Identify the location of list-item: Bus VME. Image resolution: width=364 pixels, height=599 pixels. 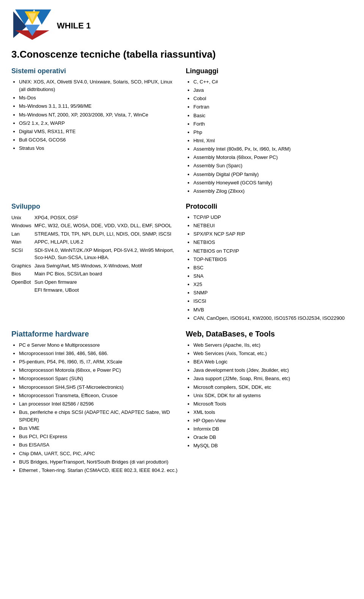
(99, 428).